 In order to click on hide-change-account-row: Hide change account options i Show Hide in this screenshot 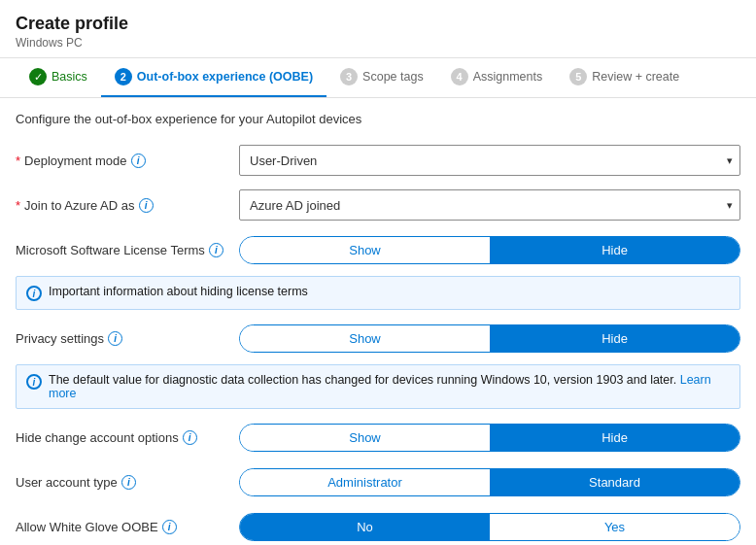, I will do `click(378, 437)`.